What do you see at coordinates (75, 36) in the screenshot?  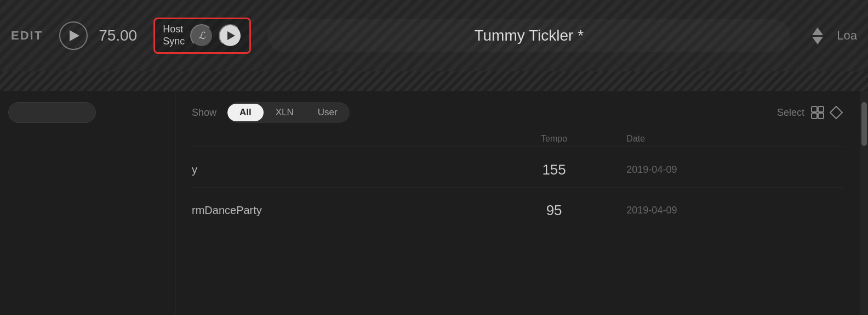 I see `play-icon` at bounding box center [75, 36].